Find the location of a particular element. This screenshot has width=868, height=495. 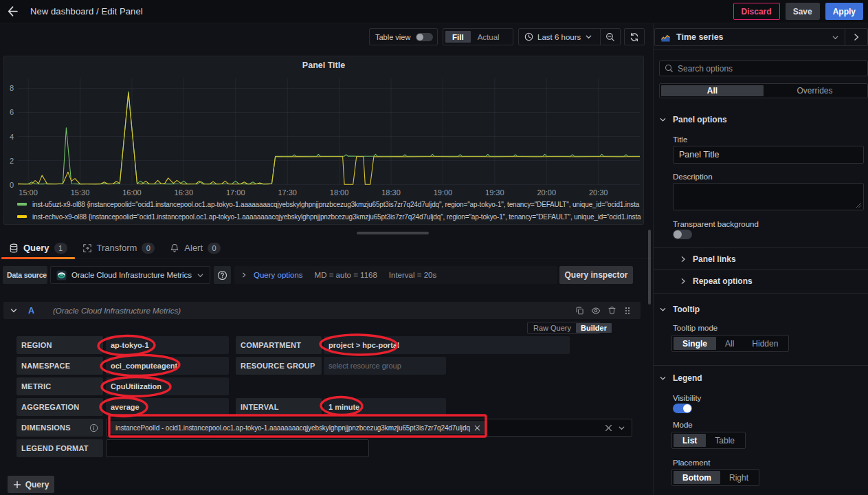

refresh-button is located at coordinates (634, 37).